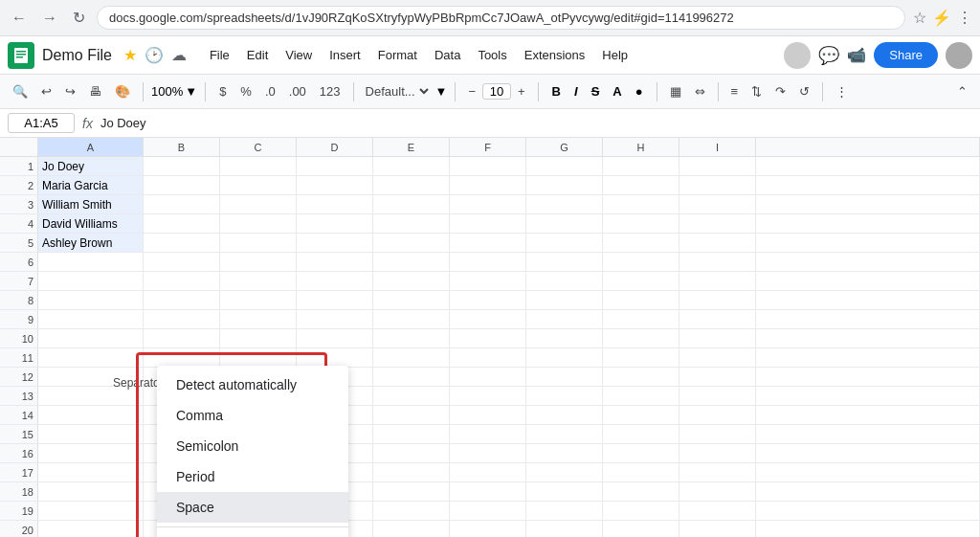 Image resolution: width=980 pixels, height=537 pixels. What do you see at coordinates (718, 320) in the screenshot?
I see `cell-i9` at bounding box center [718, 320].